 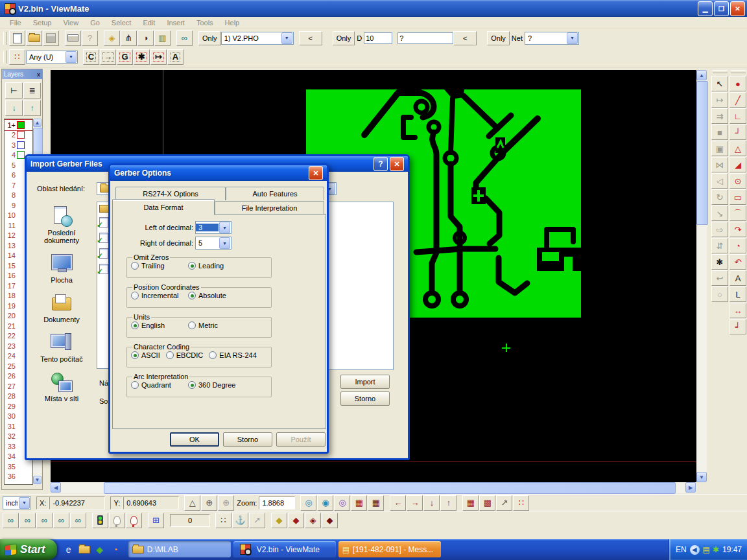 I want to click on close-button: ✕, so click(x=738, y=9).